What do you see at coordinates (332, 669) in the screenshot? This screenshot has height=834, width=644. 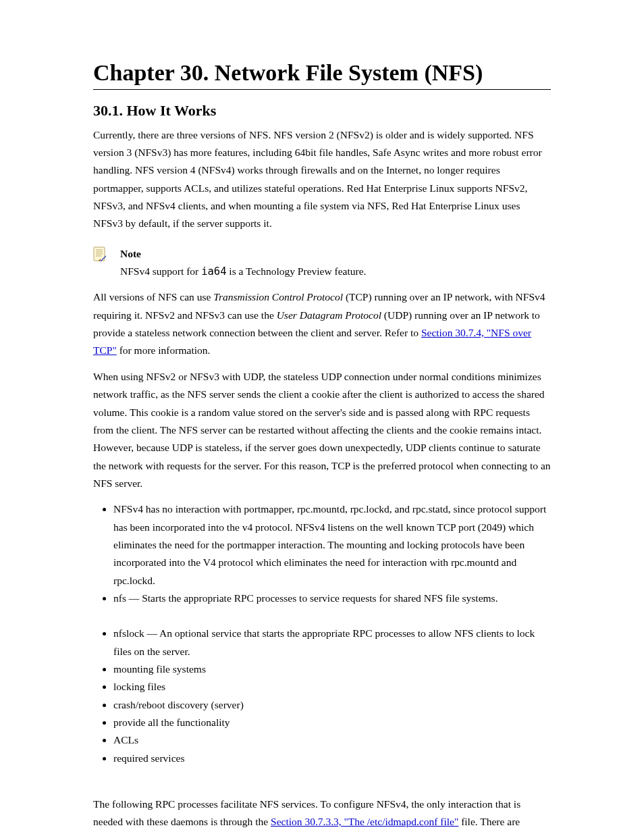 I see `list-item: mounting file systems` at bounding box center [332, 669].